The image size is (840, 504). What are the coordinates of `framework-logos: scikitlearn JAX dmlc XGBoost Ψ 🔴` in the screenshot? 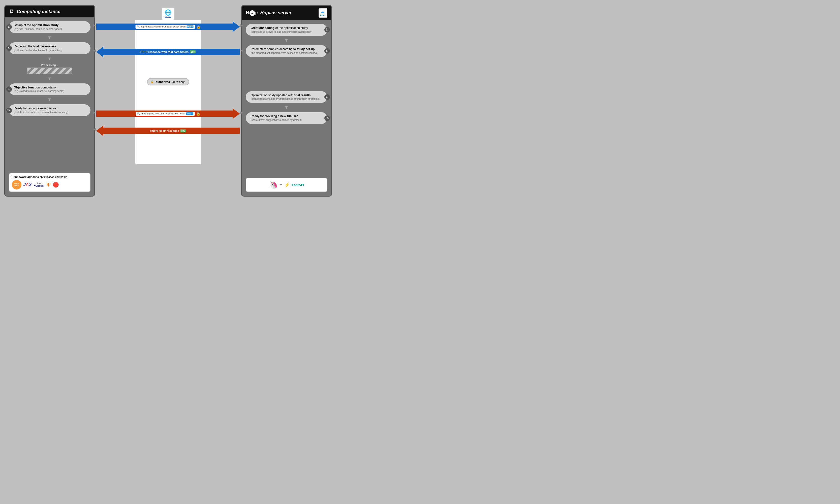 It's located at (50, 185).